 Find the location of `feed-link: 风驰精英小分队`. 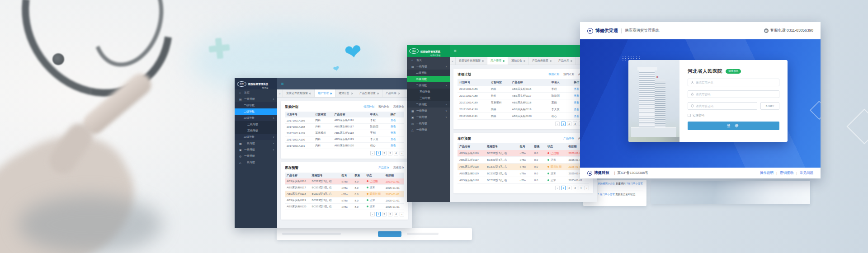

feed-link: 风驰精英小分队 is located at coordinates (607, 183).